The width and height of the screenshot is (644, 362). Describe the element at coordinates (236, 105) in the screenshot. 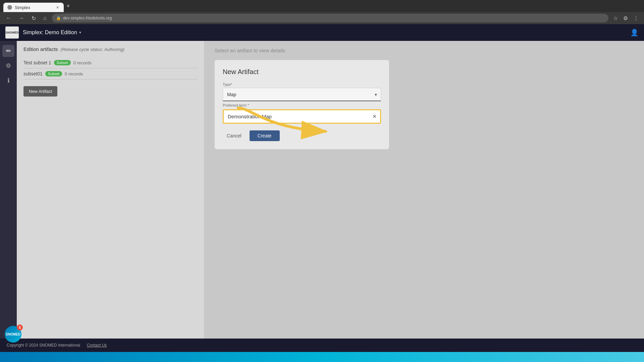

I see `preferred-term-label: Preferred term *` at that location.